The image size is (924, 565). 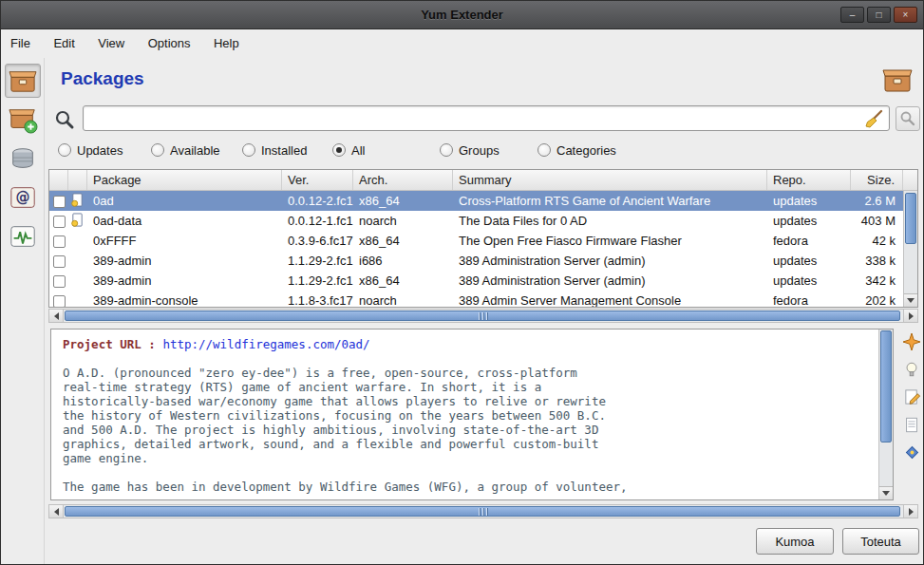 What do you see at coordinates (877, 220) in the screenshot?
I see `pkg-size: 403 M` at bounding box center [877, 220].